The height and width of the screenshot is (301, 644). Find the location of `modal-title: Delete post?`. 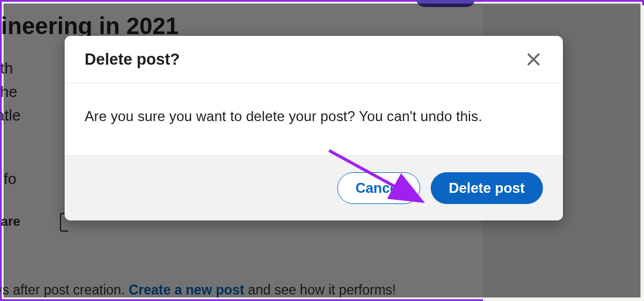

modal-title: Delete post? is located at coordinates (132, 60).